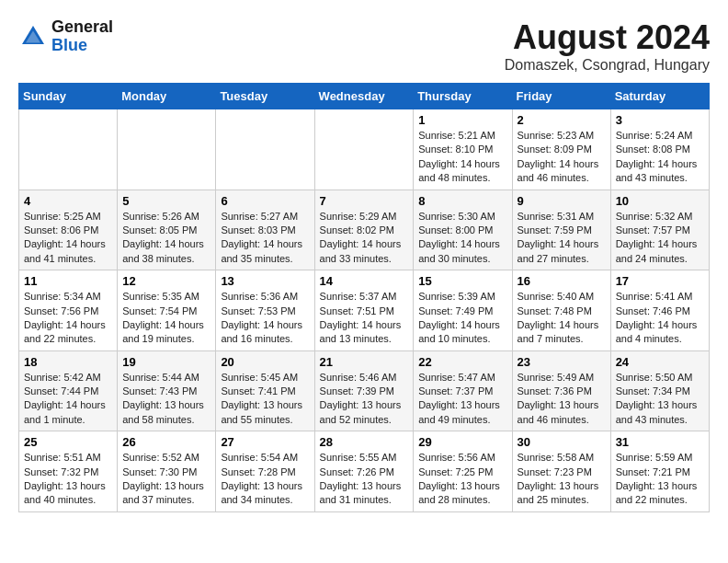  Describe the element at coordinates (68, 442) in the screenshot. I see `day-number: 25` at that location.